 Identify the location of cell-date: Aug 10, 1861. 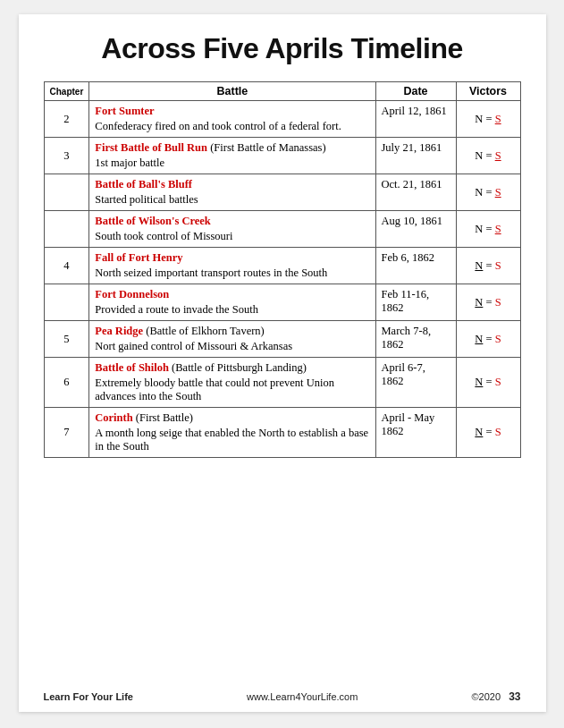
(416, 229).